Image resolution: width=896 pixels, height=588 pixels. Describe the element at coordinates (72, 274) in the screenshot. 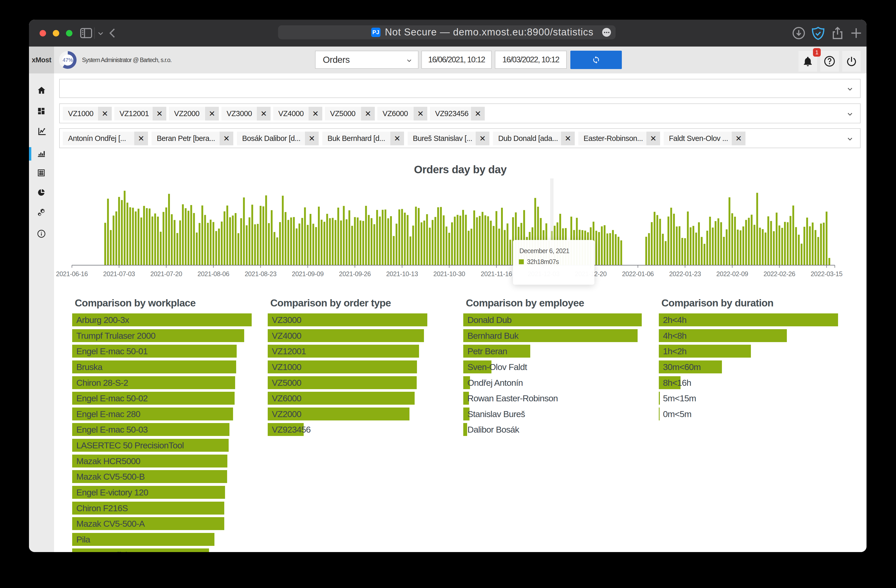

I see `svg-text: 2021-06-16` at that location.